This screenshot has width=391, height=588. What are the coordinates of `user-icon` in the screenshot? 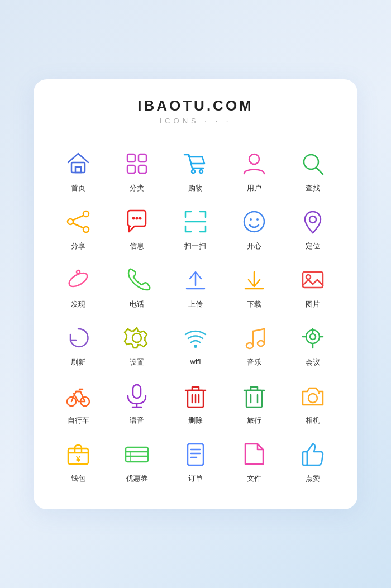 It's located at (254, 164).